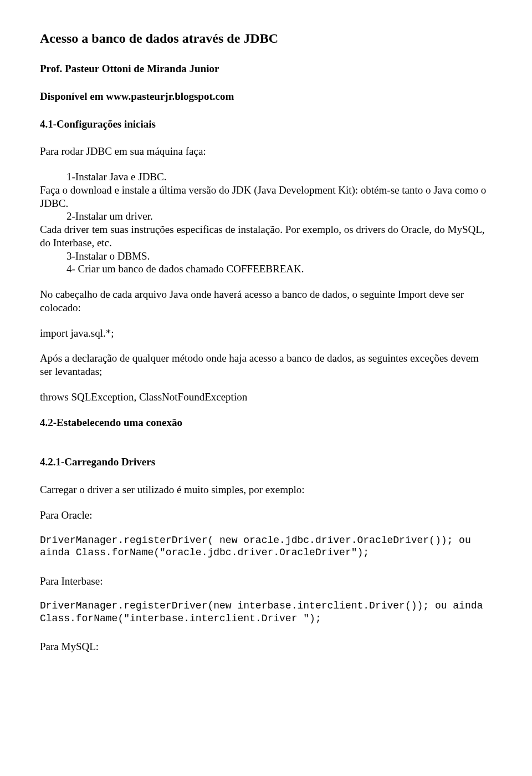 The image size is (532, 776). What do you see at coordinates (266, 223) in the screenshot?
I see `step-list: 1-Instalar Java e JDBC. Faça o download …` at bounding box center [266, 223].